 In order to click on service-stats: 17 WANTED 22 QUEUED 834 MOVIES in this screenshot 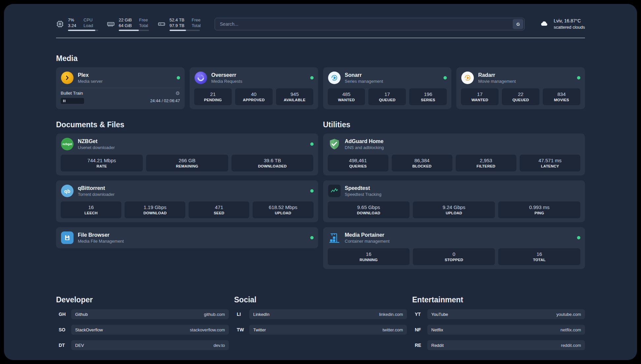, I will do `click(521, 97)`.